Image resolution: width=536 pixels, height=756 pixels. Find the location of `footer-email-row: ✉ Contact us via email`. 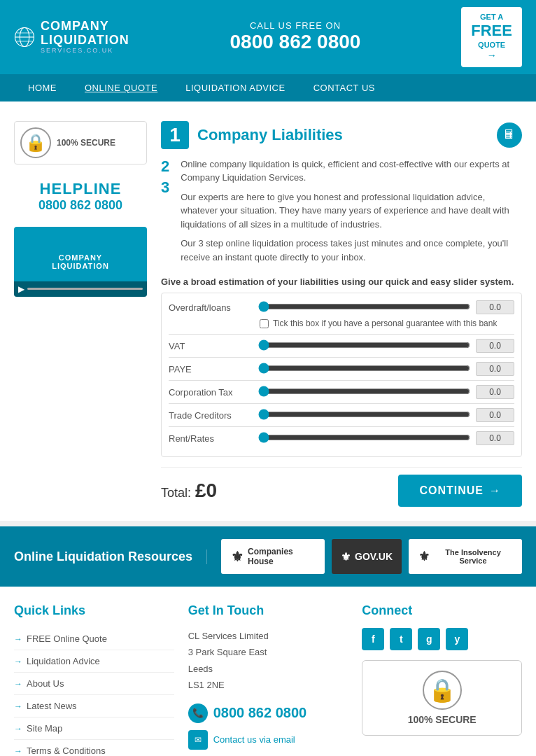

footer-email-row: ✉ Contact us via email is located at coordinates (269, 740).